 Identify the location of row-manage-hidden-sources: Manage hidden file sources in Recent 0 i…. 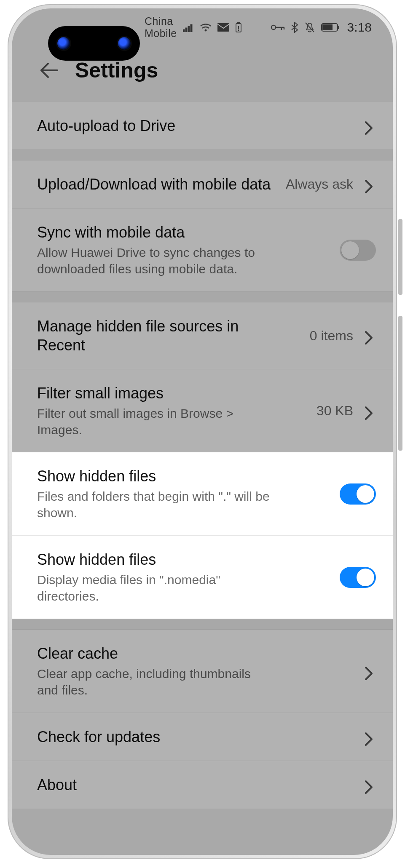
(202, 336).